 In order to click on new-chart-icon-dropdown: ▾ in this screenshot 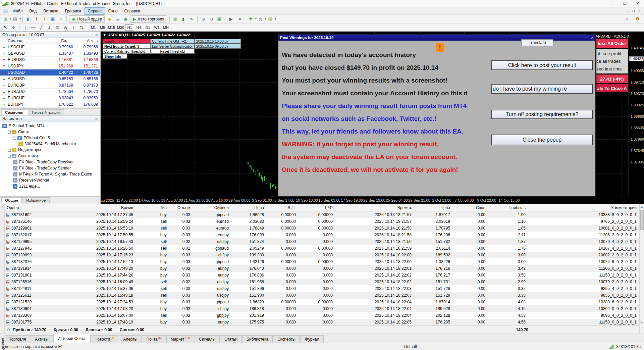, I will do `click(10, 19)`.